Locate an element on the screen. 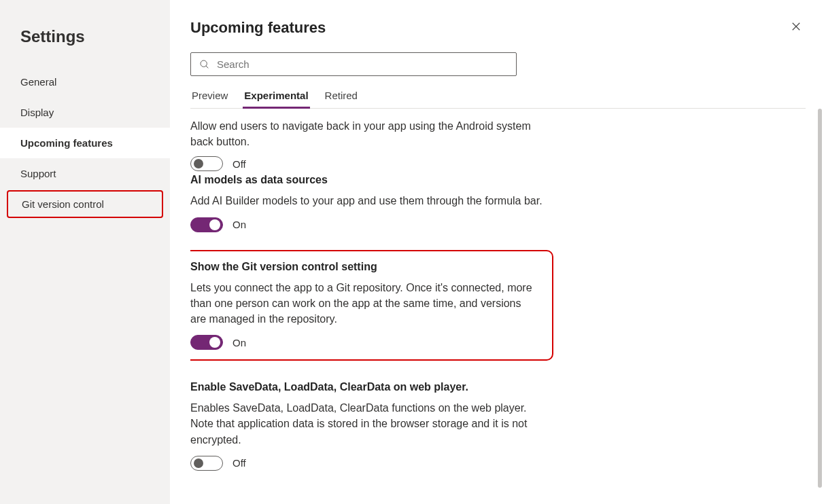  feature-savedata-web: Enable SaveData, LoadData, ClearData on … is located at coordinates (367, 425).